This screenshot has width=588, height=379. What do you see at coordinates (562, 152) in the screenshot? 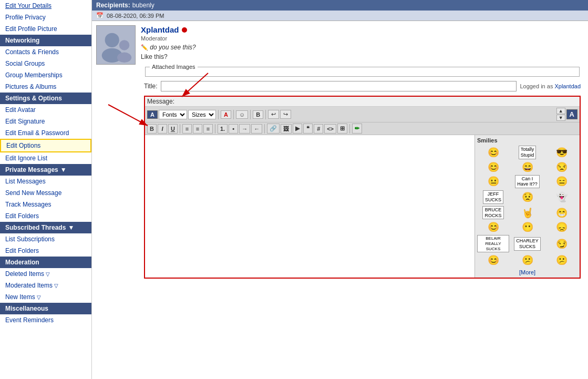
I see `smiley-sunglasses: 😎` at bounding box center [562, 152].